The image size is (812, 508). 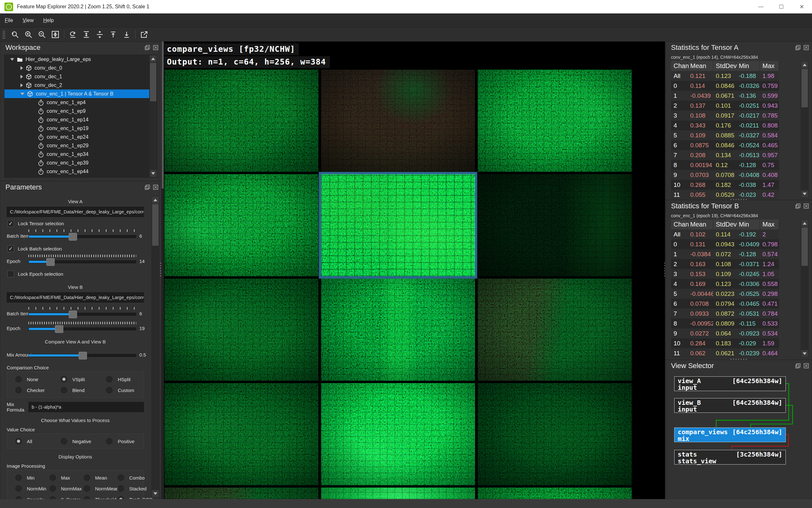 I want to click on table-row: 30.153 0.109-0.0245 1.05, so click(x=725, y=274).